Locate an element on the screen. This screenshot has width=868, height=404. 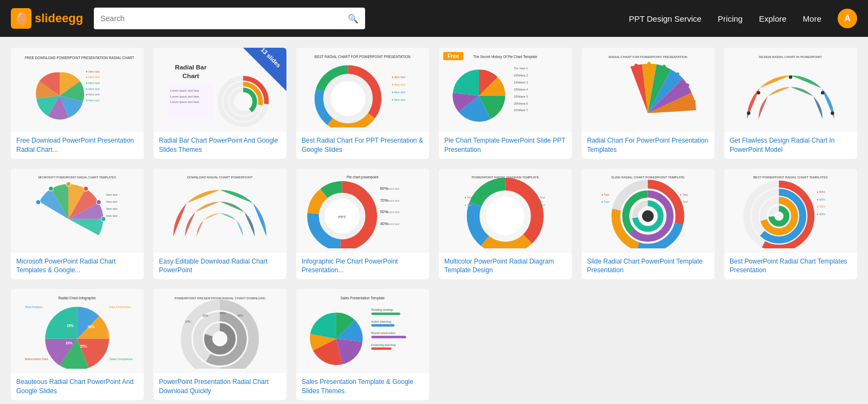
svg-text:DOWNLOAD RADIAL CHART POWERPOI: DOWNLOAD RADIAL CHART POWERPOINT is located at coordinates (220, 177).